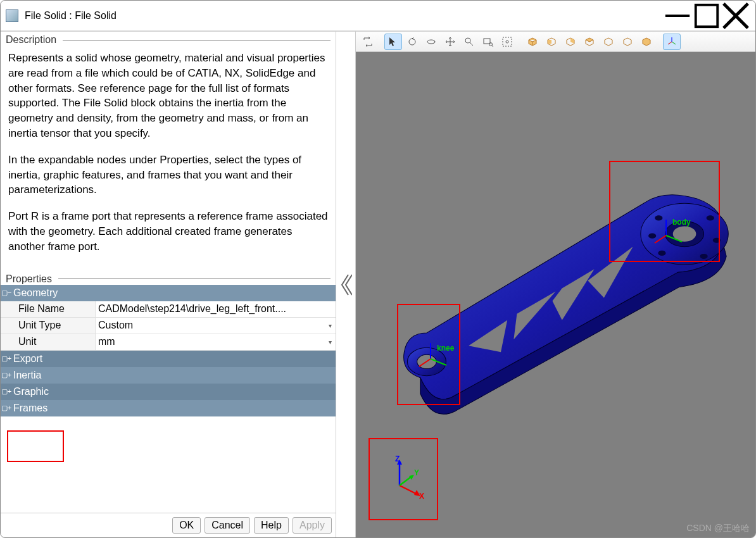  I want to click on unit-type-label: Unit Type, so click(48, 325).